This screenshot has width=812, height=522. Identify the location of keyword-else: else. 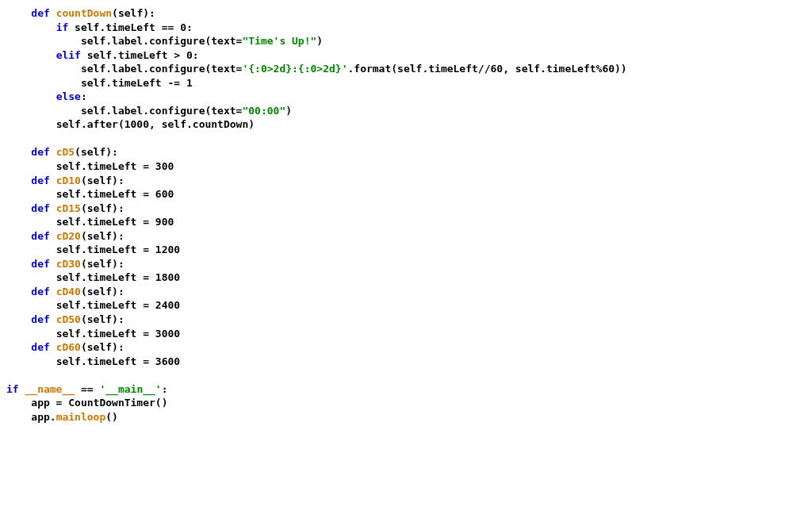
(68, 97).